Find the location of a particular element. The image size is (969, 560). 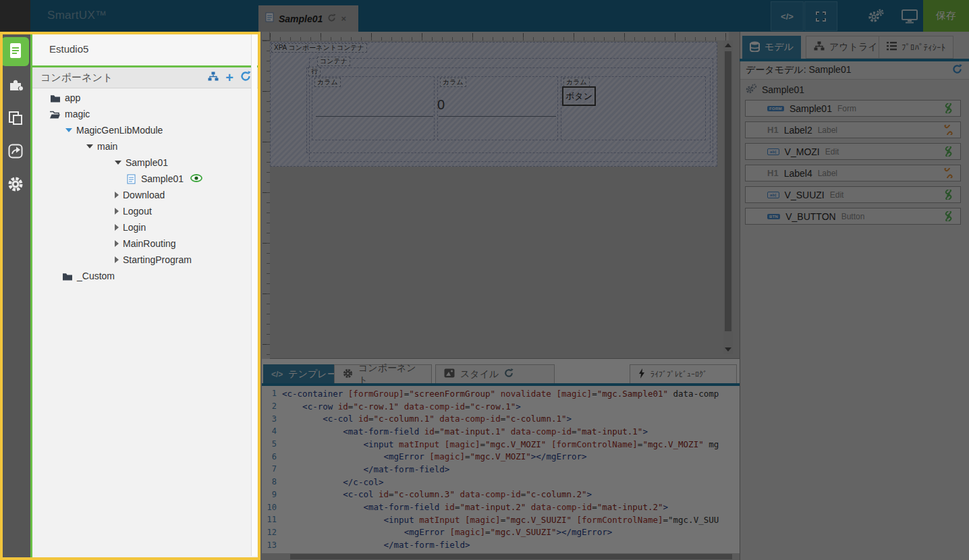

sidebar-item-documents is located at coordinates (15, 51).